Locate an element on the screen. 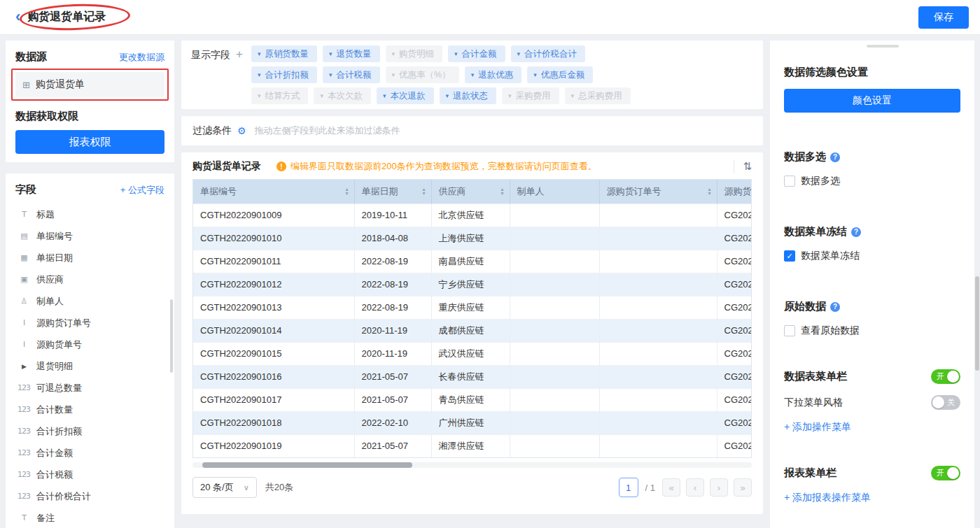 The image size is (980, 528). field-item-total-incl-tax: 123合计价税合计 is located at coordinates (90, 497).